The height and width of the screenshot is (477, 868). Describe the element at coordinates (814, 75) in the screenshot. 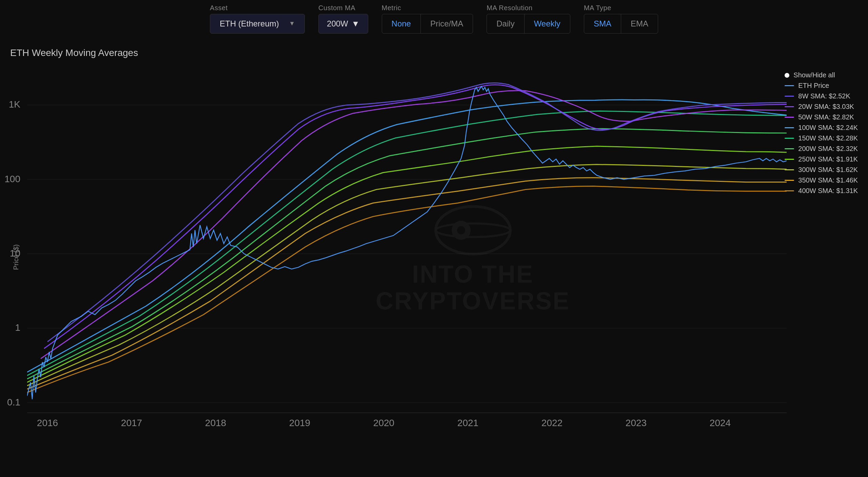

I see `show-hide-label: Show/Hide all` at that location.